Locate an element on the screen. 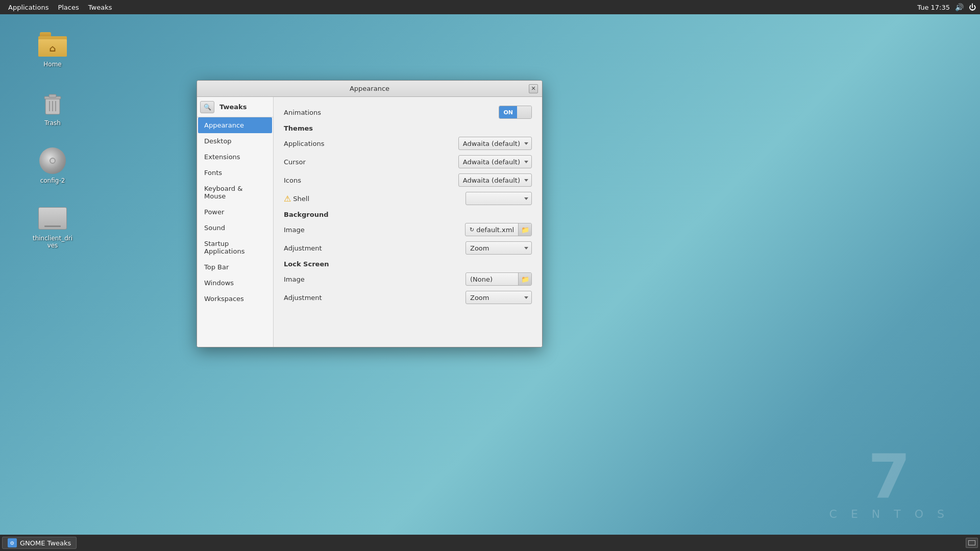  background-image-value: default.xml is located at coordinates (495, 230).